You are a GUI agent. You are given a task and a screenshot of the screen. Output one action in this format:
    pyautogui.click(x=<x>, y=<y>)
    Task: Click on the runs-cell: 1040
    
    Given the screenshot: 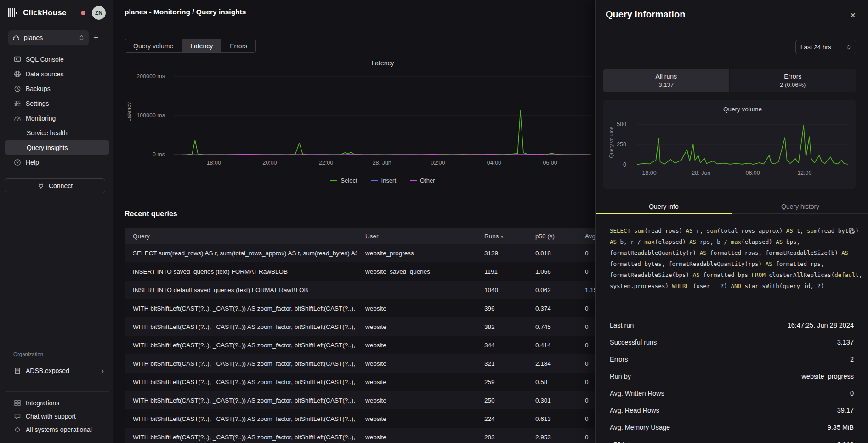 What is the action you would take?
    pyautogui.click(x=502, y=290)
    